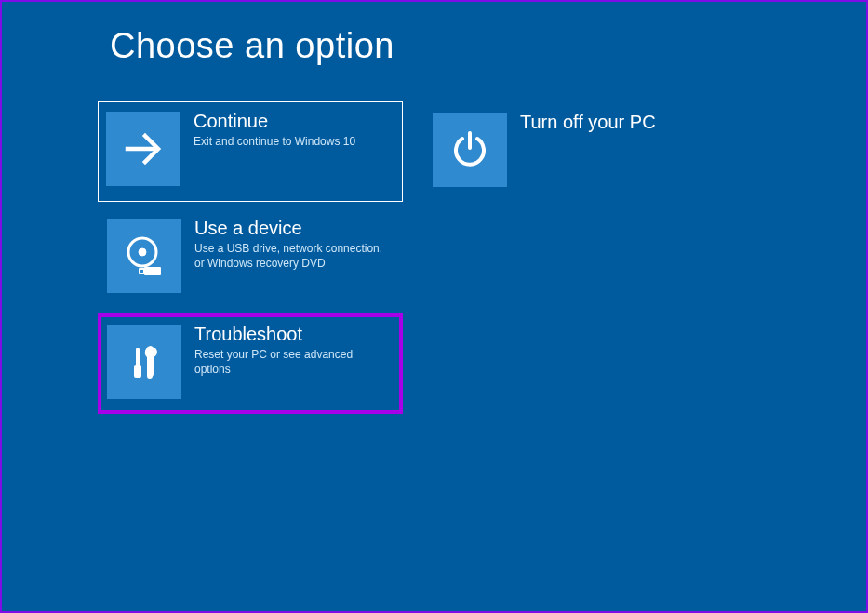  Describe the element at coordinates (581, 122) in the screenshot. I see `turn-off-text: Turn off your PC` at that location.